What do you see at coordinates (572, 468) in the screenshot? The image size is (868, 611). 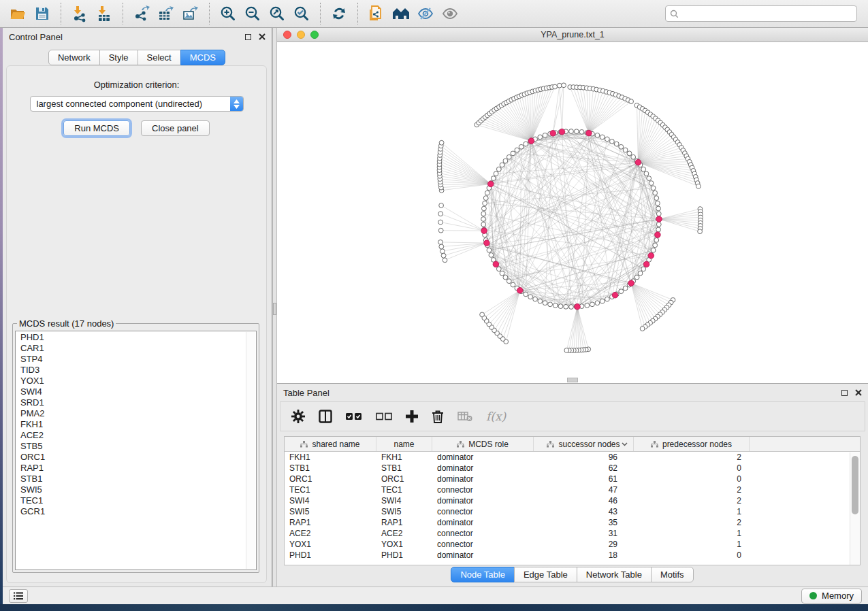 I see `table-row: STB1STB1dominator620` at bounding box center [572, 468].